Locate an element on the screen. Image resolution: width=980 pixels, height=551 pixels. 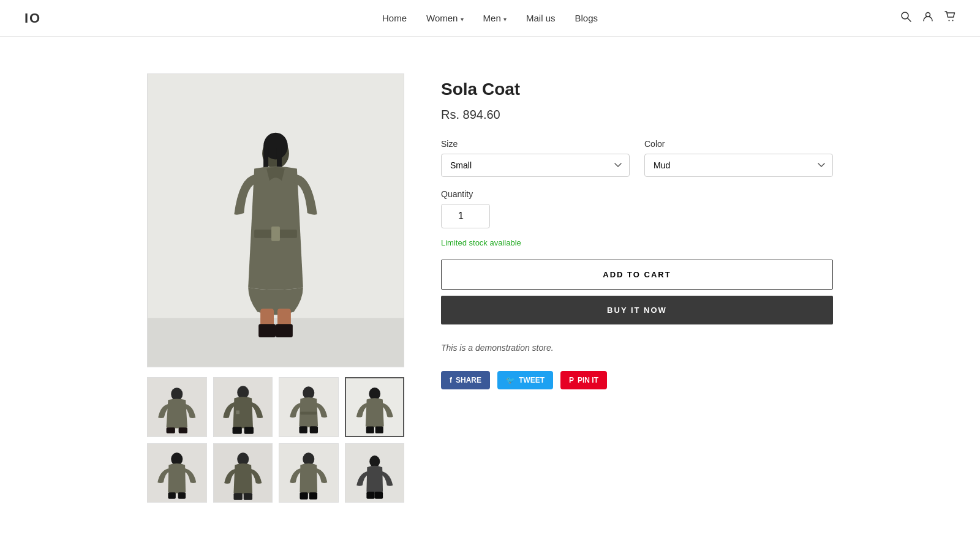
color-select: Mud Black Grey Navy is located at coordinates (739, 165).